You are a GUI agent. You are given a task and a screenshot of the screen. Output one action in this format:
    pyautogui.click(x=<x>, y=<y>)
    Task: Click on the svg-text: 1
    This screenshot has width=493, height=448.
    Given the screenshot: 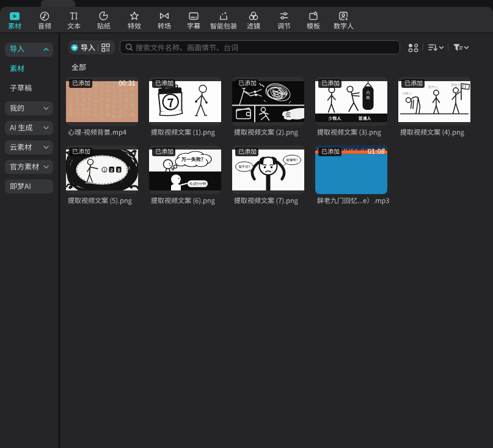 What is the action you would take?
    pyautogui.click(x=104, y=170)
    